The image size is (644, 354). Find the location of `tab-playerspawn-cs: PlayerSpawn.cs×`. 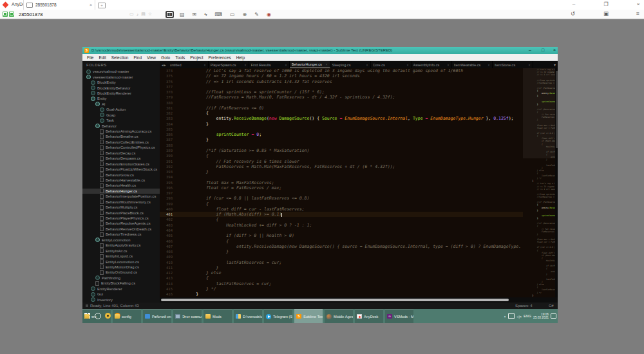

tab-playerspawn-cs: PlayerSpawn.cs× is located at coordinates (229, 64).